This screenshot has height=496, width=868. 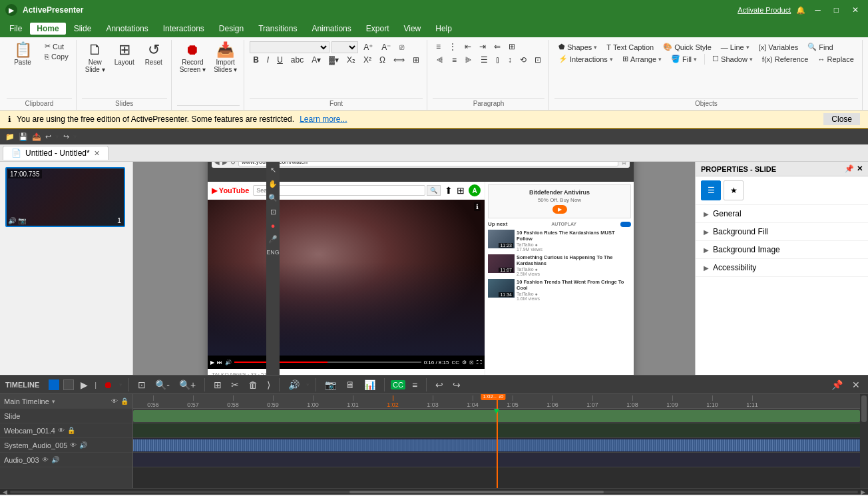 I want to click on minimize-button: ─, so click(x=817, y=10).